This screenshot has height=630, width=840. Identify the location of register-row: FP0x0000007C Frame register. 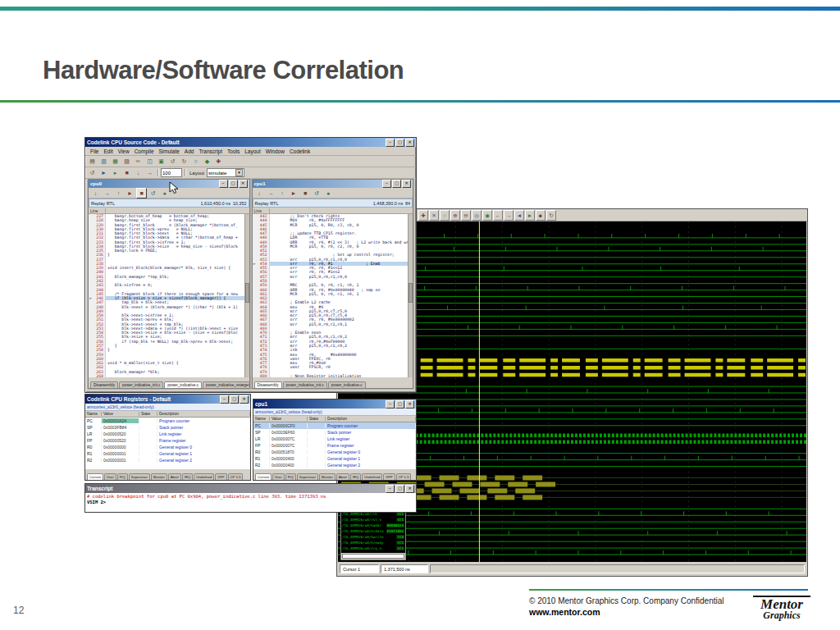
(335, 445).